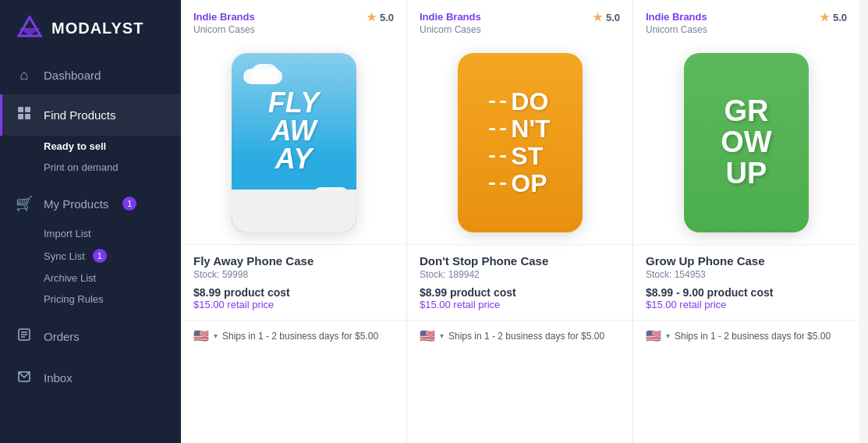  I want to click on product-stock-dont-stop: Stock: 189942, so click(519, 275).